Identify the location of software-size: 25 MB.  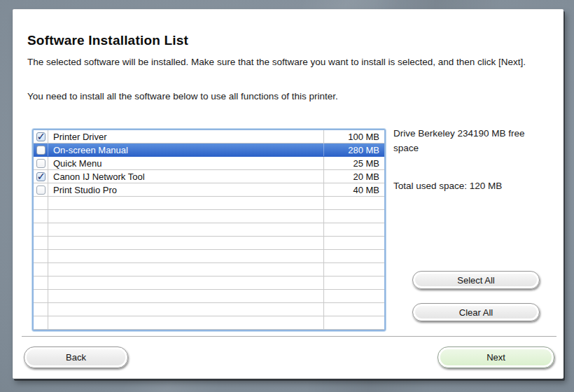
(354, 163).